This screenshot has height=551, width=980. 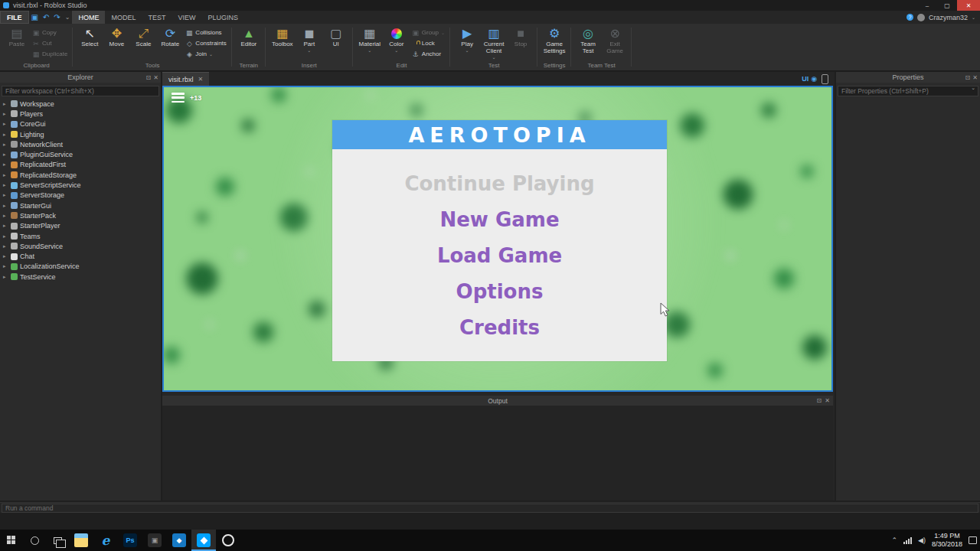 What do you see at coordinates (201, 80) in the screenshot?
I see `tab-close-icon: ✕` at bounding box center [201, 80].